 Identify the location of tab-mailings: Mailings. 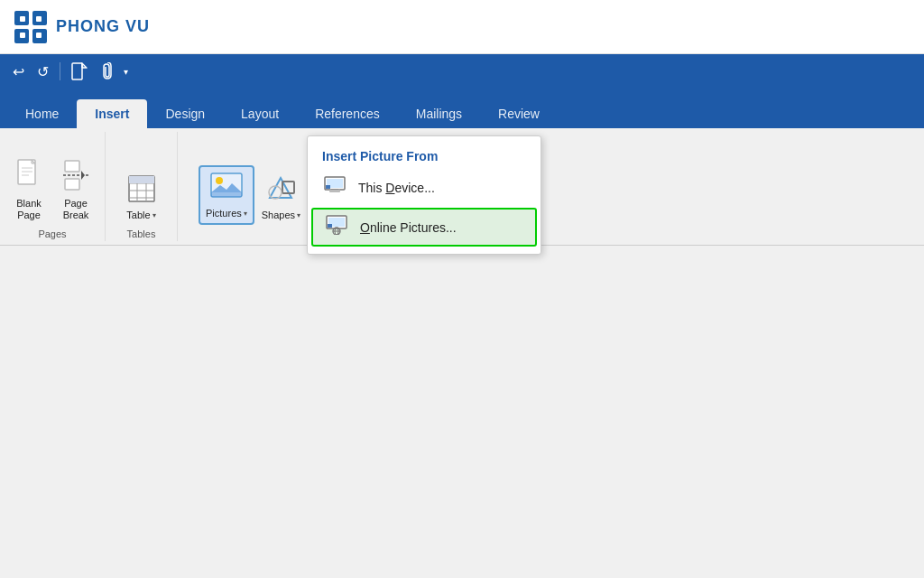
(439, 114).